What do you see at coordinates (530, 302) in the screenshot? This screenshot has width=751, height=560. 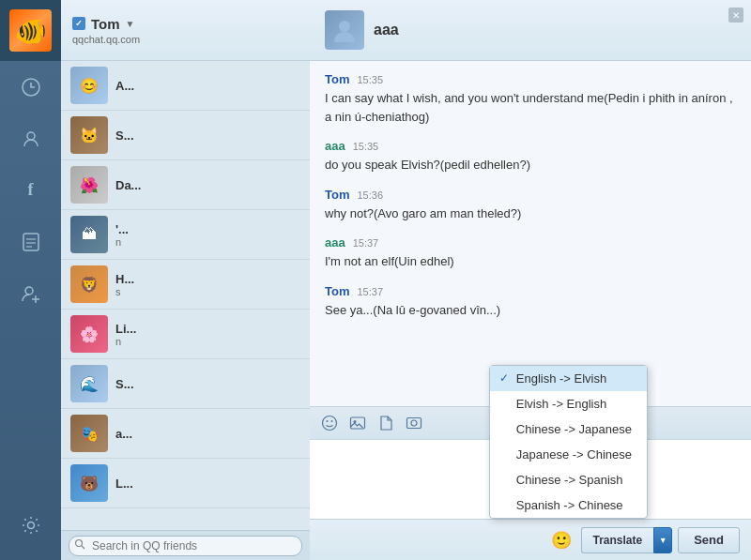 I see `message-block: Tom 15:37 See ya...(Na lû e-govaned vîn.…` at bounding box center [530, 302].